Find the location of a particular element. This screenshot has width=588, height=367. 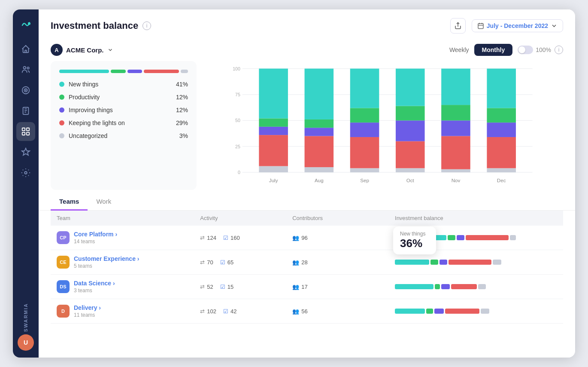

team-name-link: Delivery › is located at coordinates (88, 308).